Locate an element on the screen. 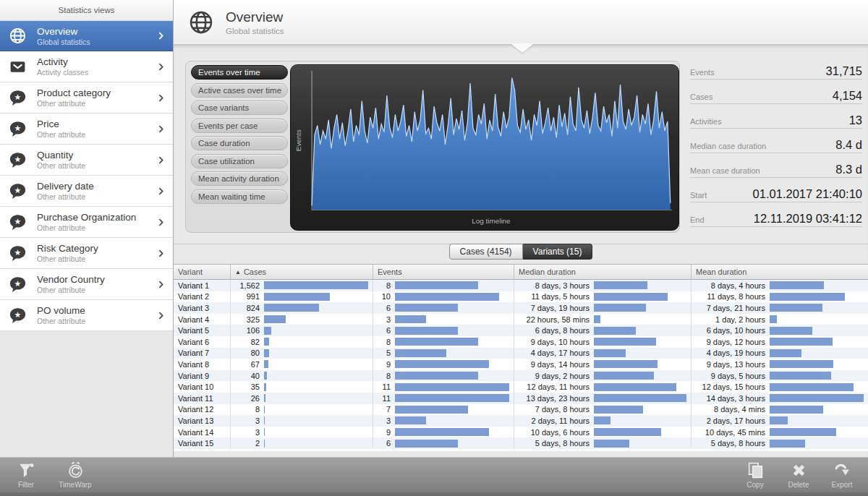  tab-cases-4154-: Cases (4154) is located at coordinates (486, 252).